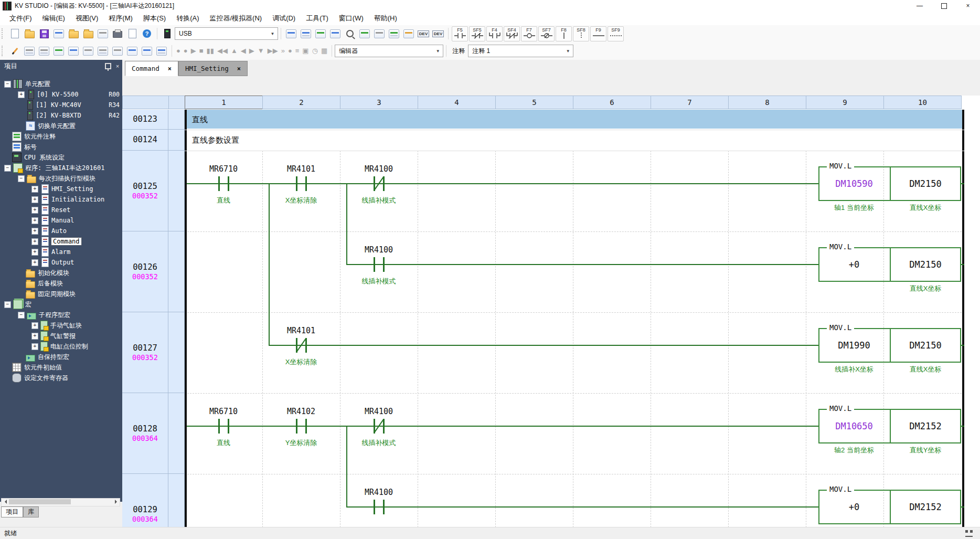  I want to click on device-name: MR6710, so click(223, 169).